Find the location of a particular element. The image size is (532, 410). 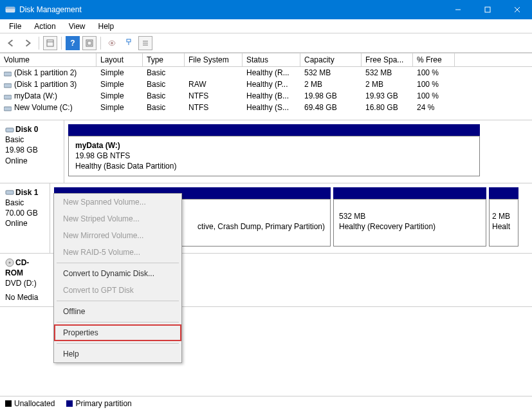

col-spacer is located at coordinates (493, 60).